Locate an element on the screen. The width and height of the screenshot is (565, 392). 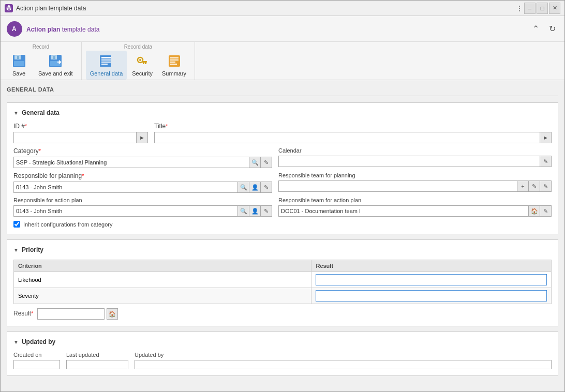
security-button: Security is located at coordinates (142, 65).